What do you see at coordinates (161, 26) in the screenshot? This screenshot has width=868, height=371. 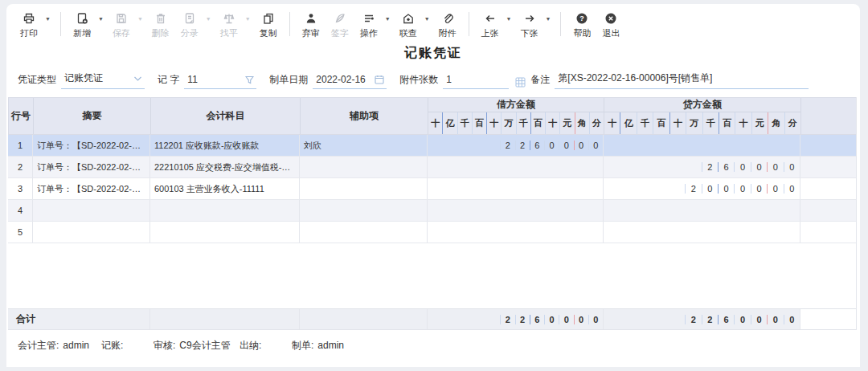 I see `delete-button: 删除` at bounding box center [161, 26].